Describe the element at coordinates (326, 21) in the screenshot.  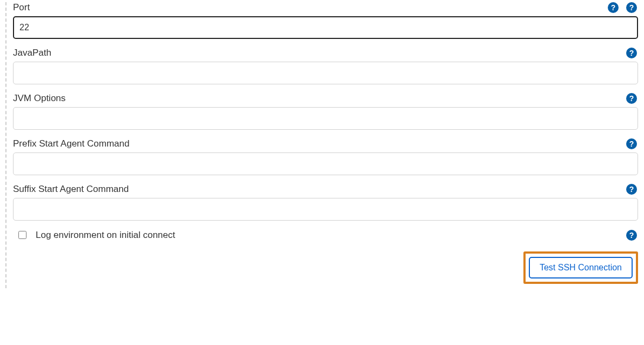
I see `port-field: Port ? ?` at that location.